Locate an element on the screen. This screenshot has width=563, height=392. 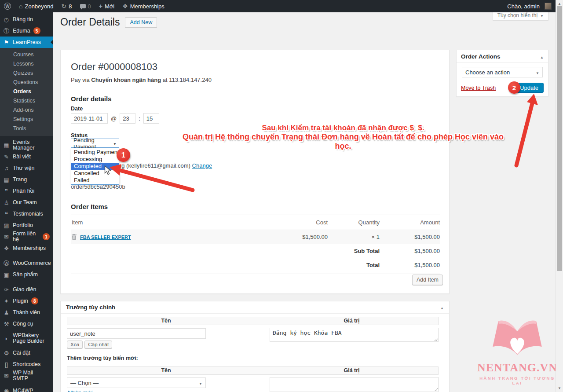
sidebar-item-shortcodes: []Shortcodes is located at coordinates (26, 364).